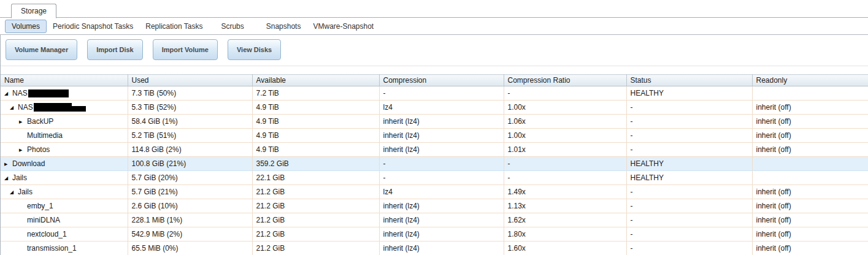 The height and width of the screenshot is (255, 868). I want to click on import-disk-button: Import Disk, so click(115, 50).